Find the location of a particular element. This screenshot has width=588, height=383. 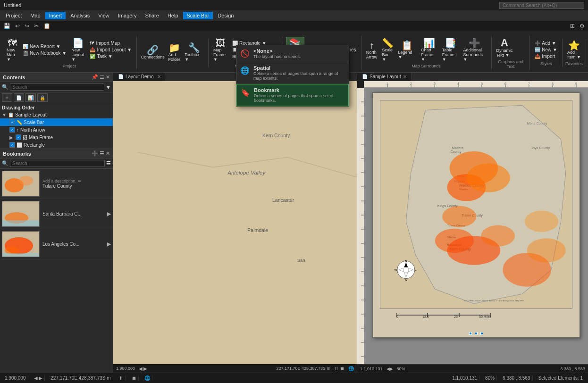

ribbon-additional-surrounds: ➕ AdditionalSurrounds ▼ is located at coordinates (475, 50).